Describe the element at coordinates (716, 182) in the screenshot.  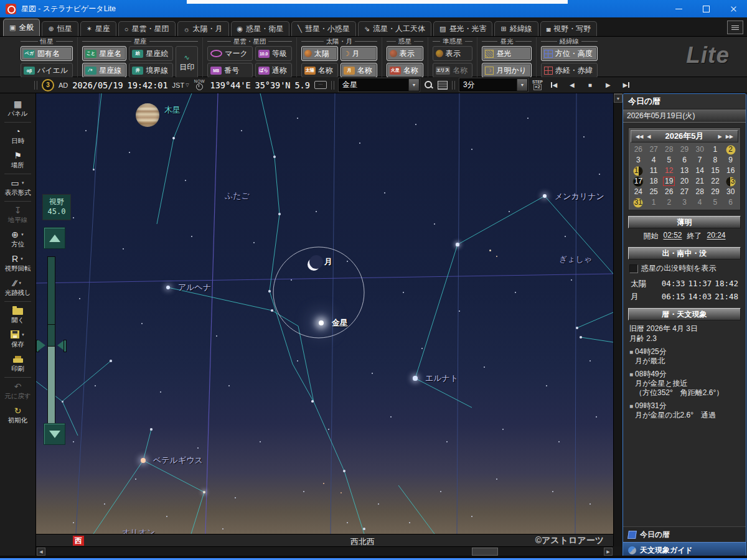
I see `calendar-day: 22` at that location.